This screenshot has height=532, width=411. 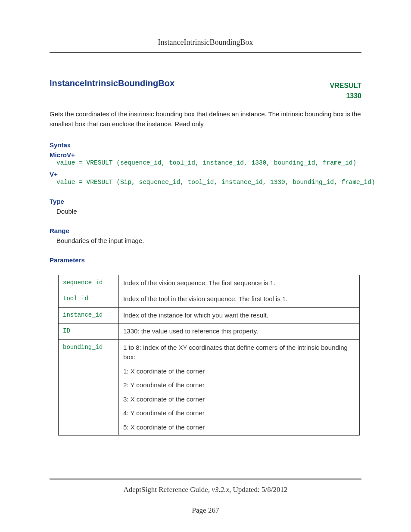 What do you see at coordinates (209, 283) in the screenshot?
I see `table-row: sequence_id Index of the vision sequence…` at bounding box center [209, 283].